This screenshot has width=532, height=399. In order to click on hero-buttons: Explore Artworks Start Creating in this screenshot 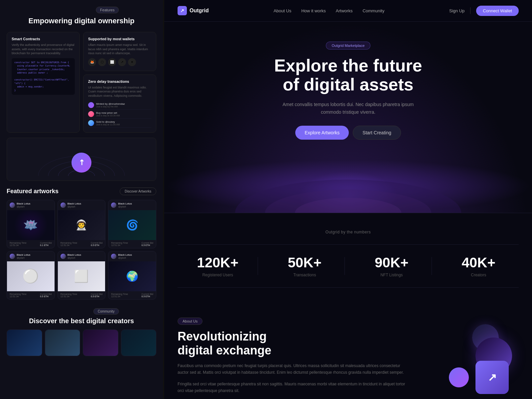, I will do `click(348, 133)`.